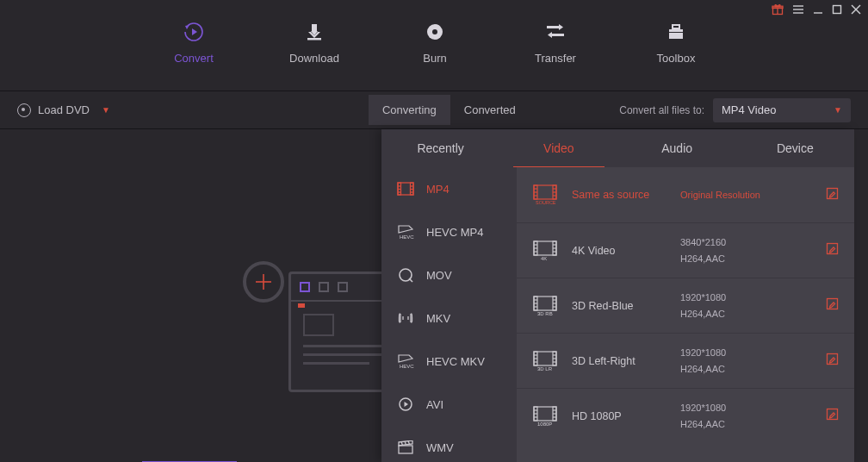 This screenshot has height=462, width=868. What do you see at coordinates (555, 55) in the screenshot?
I see `nav-transfer: Transfer` at bounding box center [555, 55].